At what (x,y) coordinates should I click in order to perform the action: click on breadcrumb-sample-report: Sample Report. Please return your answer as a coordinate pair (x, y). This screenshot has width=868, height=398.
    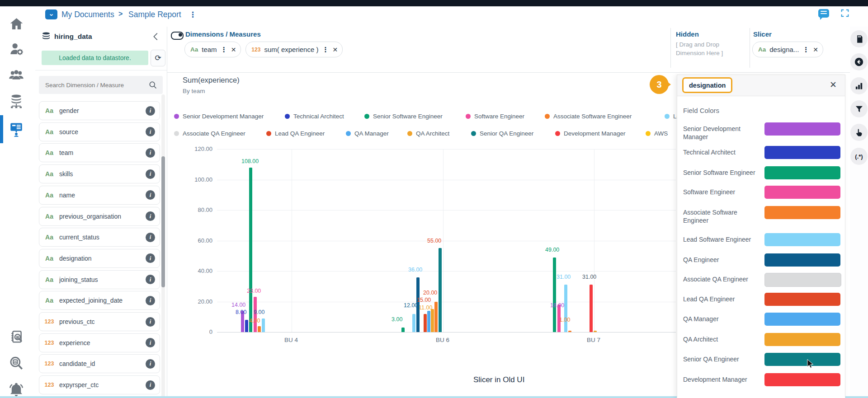
    Looking at the image, I should click on (155, 14).